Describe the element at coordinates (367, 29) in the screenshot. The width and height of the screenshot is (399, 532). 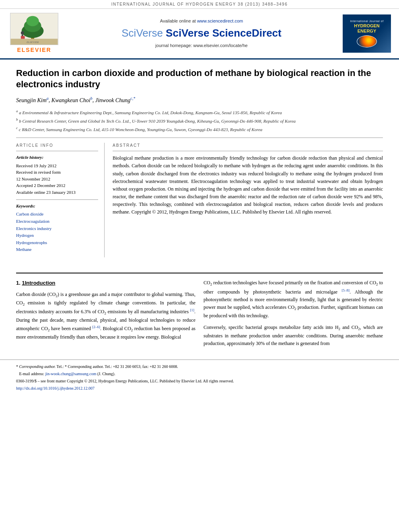
I see `journal-name-label: HYDROGENENERGY` at that location.